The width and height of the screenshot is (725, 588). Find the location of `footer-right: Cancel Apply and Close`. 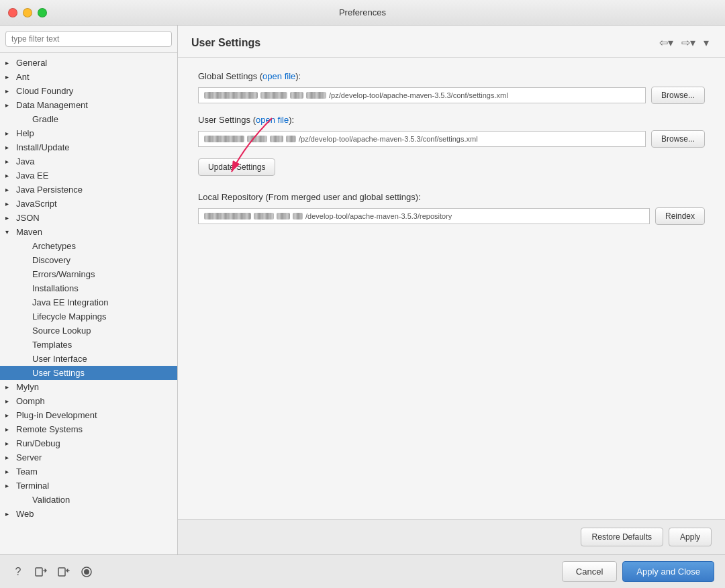

footer-right: Cancel Apply and Close is located at coordinates (638, 572).